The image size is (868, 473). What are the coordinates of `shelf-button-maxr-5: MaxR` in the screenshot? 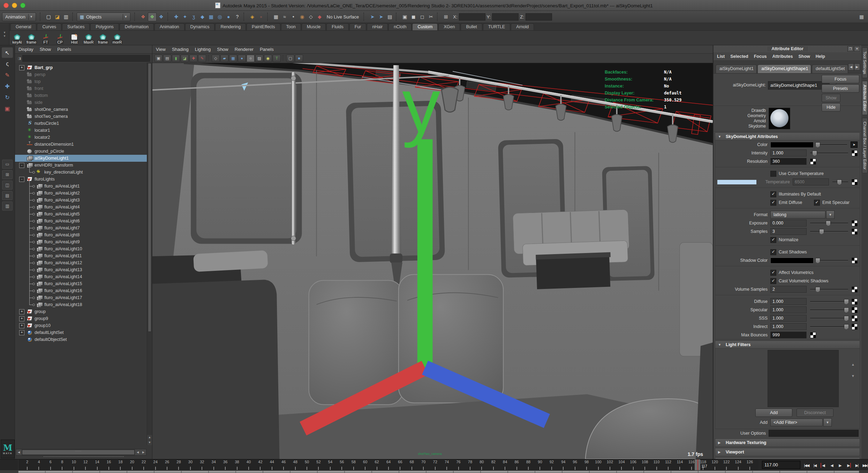 It's located at (89, 38).